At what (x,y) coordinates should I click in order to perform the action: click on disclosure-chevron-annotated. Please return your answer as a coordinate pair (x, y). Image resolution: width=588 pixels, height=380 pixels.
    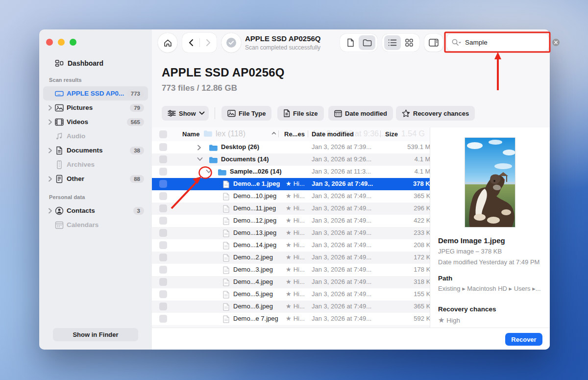
    Looking at the image, I should click on (209, 172).